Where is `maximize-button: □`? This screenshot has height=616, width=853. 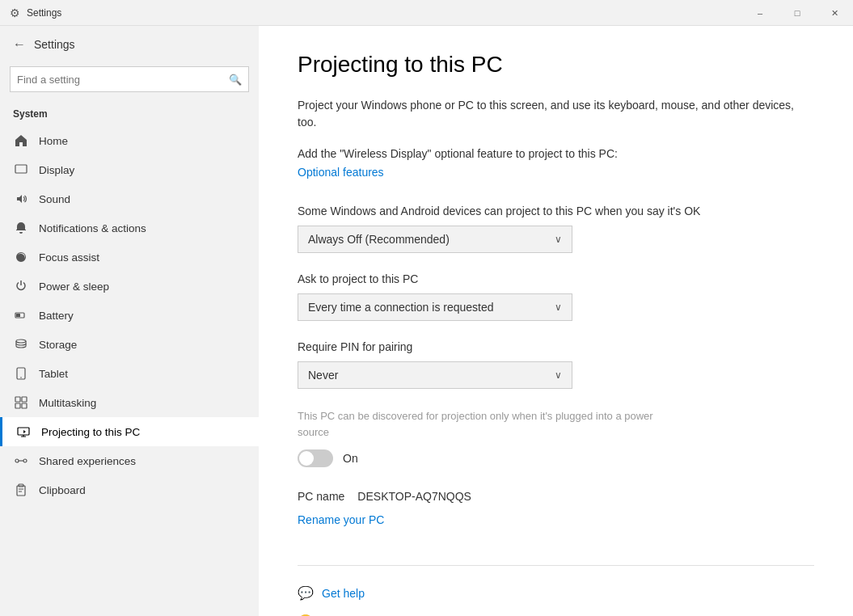
maximize-button: □ is located at coordinates (797, 13).